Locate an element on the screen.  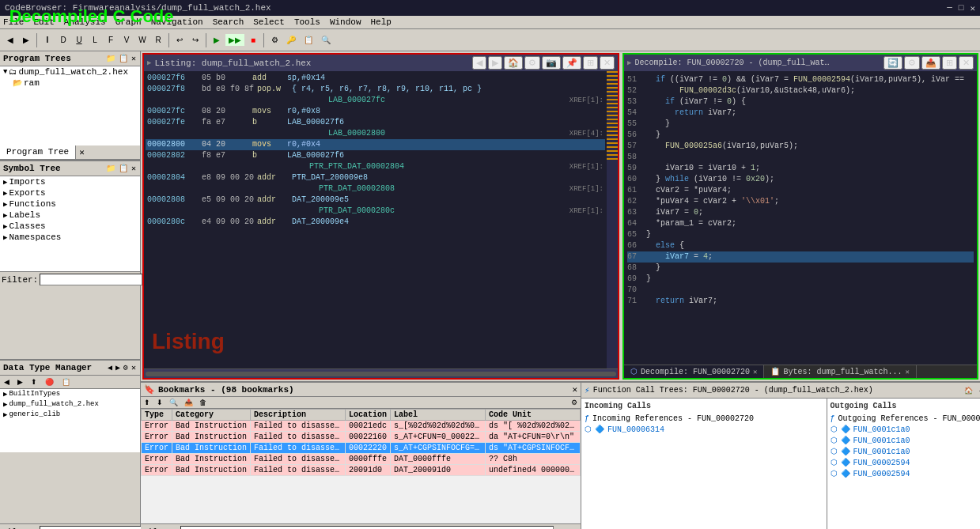
minimize-btn: ─ is located at coordinates (949, 8).